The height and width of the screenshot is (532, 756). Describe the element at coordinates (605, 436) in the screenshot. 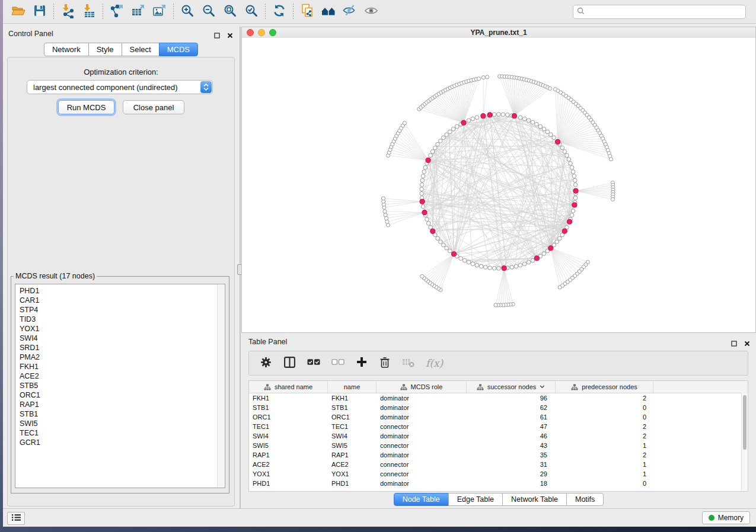

I see `cell-predecessor-nodes: 2` at that location.